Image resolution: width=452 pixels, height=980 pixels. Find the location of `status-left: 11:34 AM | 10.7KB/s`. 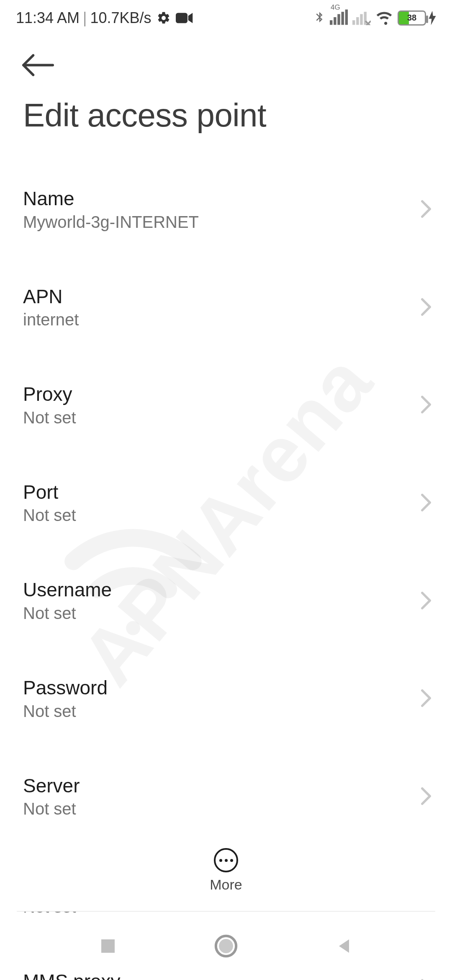

status-left: 11:34 AM | 10.7KB/s is located at coordinates (105, 18).